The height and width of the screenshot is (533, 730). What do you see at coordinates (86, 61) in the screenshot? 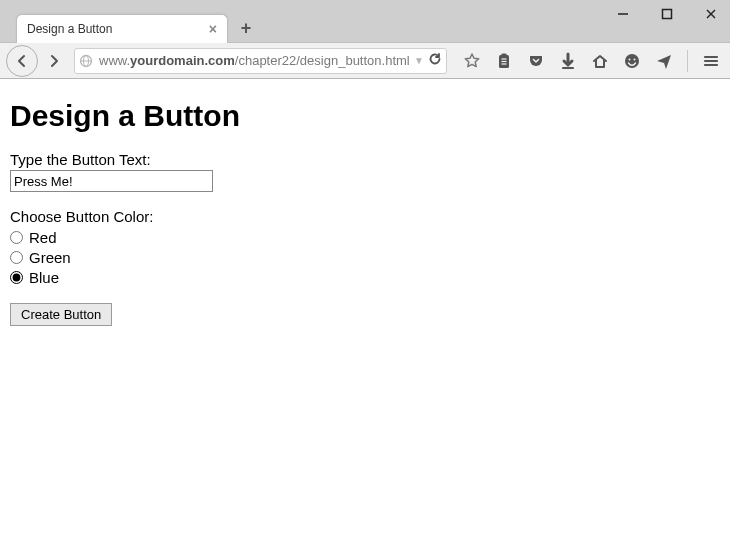
I see `globe-icon` at bounding box center [86, 61].